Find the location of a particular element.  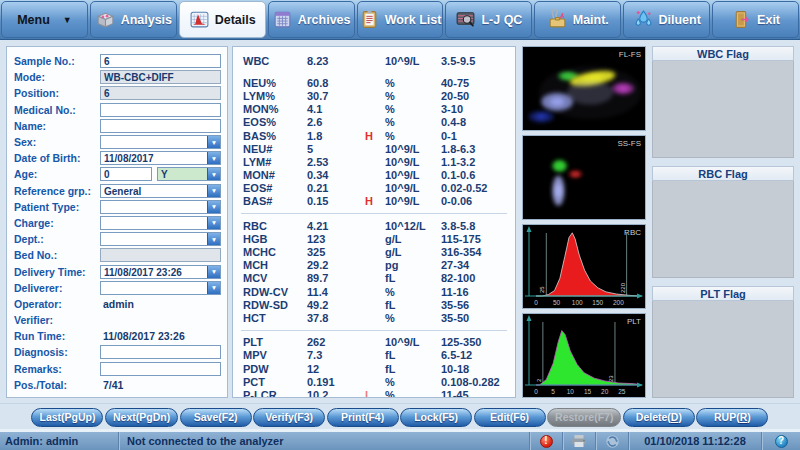

param-unit: fL is located at coordinates (413, 305).